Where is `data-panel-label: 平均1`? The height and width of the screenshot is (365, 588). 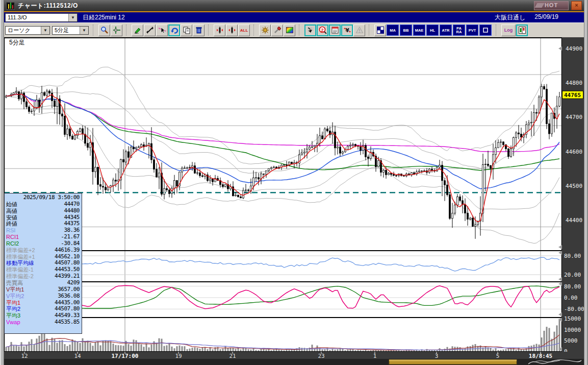
data-panel-label: 平均1 is located at coordinates (13, 303).